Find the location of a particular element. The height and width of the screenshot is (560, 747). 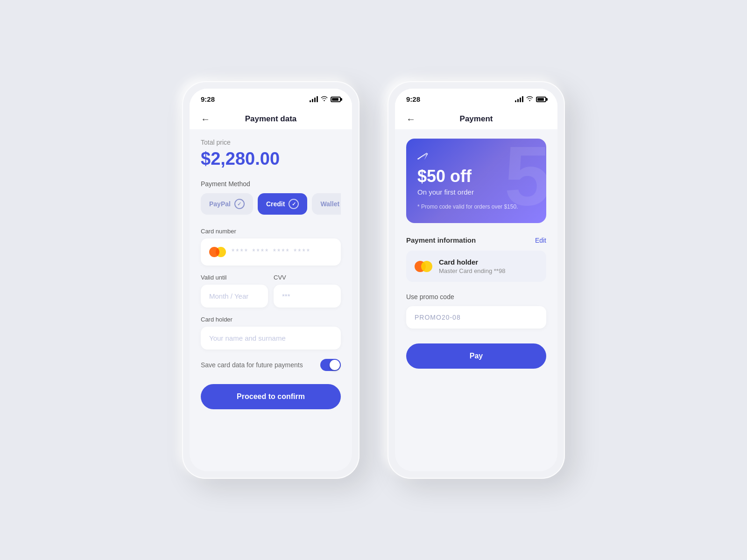

status-bar-1: 9:28 is located at coordinates (271, 98).